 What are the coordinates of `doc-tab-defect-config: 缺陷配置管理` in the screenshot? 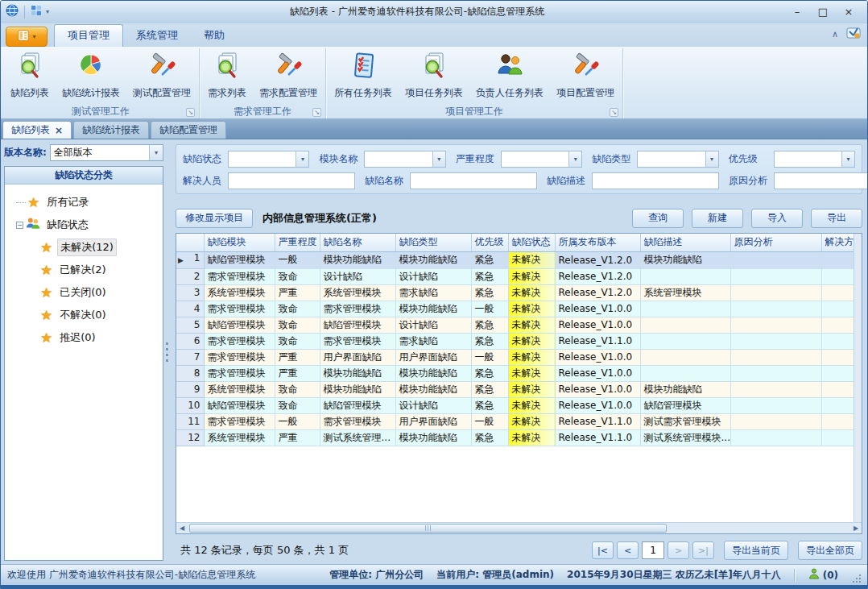 It's located at (188, 130).